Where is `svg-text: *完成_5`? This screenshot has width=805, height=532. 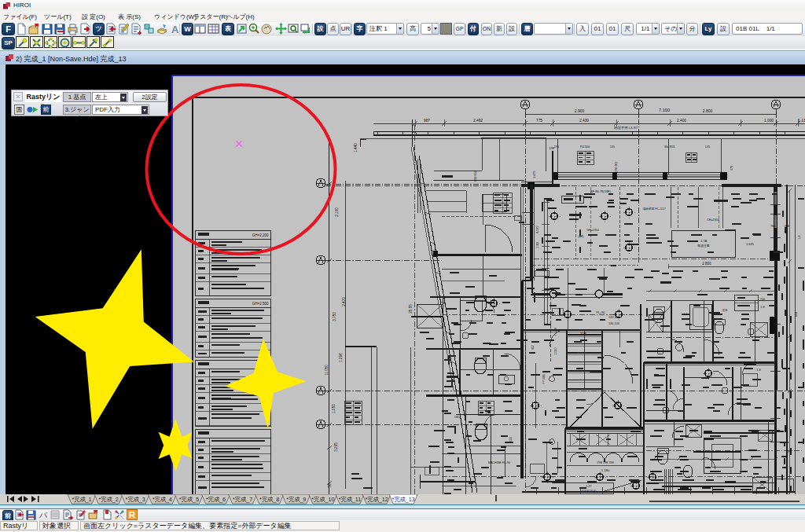
svg-text: *完成_5 is located at coordinates (189, 500).